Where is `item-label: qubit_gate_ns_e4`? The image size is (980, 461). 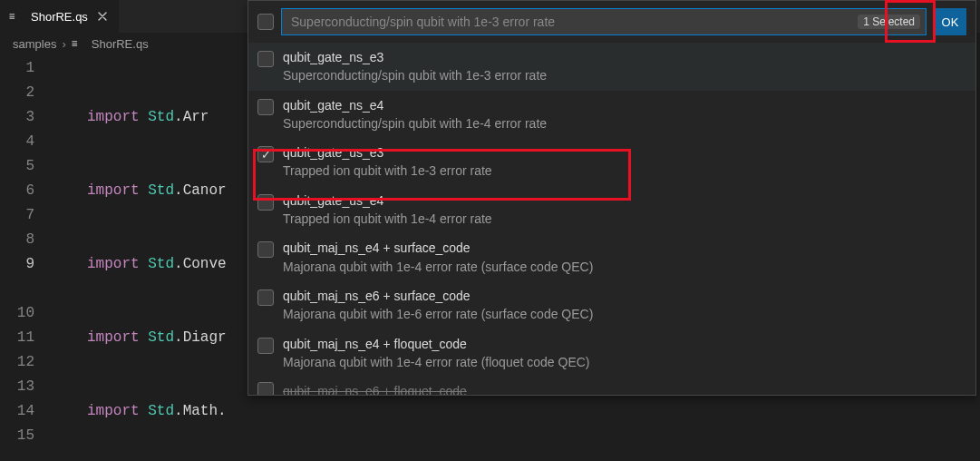
item-label: qubit_gate_ns_e4 is located at coordinates (415, 105).